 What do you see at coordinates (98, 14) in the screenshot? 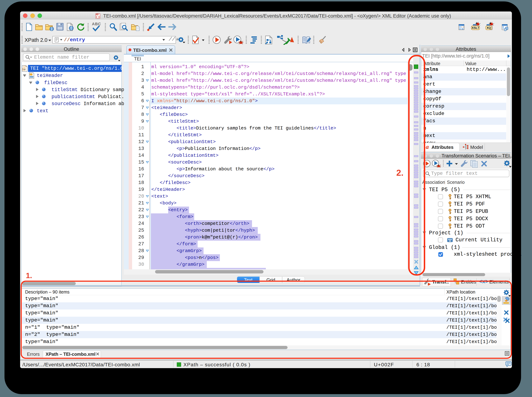
I see `svg-text: XML` at bounding box center [98, 14].